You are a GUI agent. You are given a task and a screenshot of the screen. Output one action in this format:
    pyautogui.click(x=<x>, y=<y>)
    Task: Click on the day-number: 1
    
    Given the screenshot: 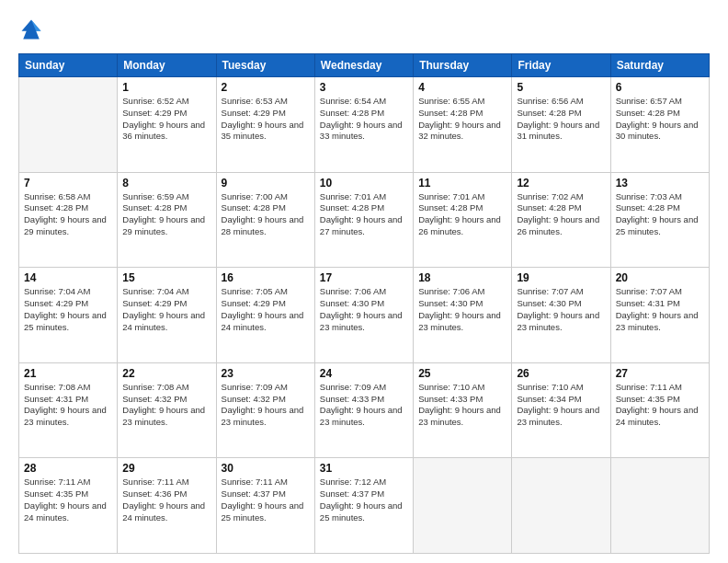 What is the action you would take?
    pyautogui.click(x=166, y=87)
    